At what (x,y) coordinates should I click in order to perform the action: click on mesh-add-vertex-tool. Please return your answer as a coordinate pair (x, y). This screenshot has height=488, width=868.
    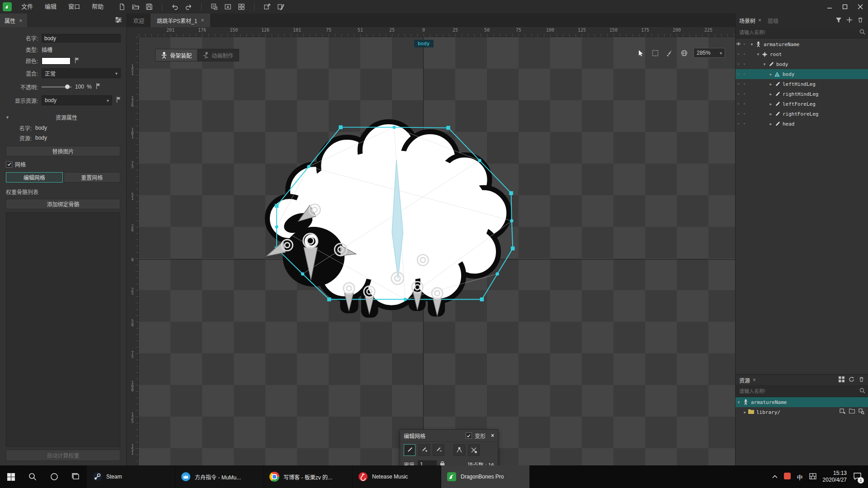
    Looking at the image, I should click on (424, 450).